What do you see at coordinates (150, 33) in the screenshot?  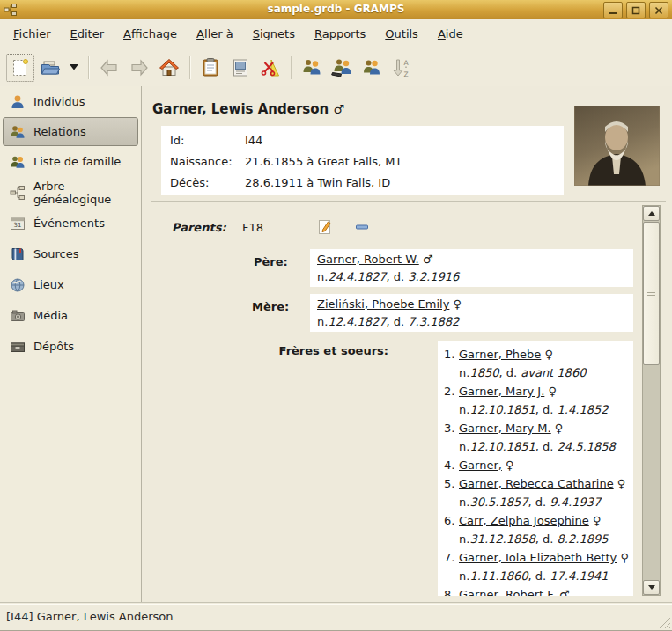 I see `menu-affichage: Affichage` at bounding box center [150, 33].